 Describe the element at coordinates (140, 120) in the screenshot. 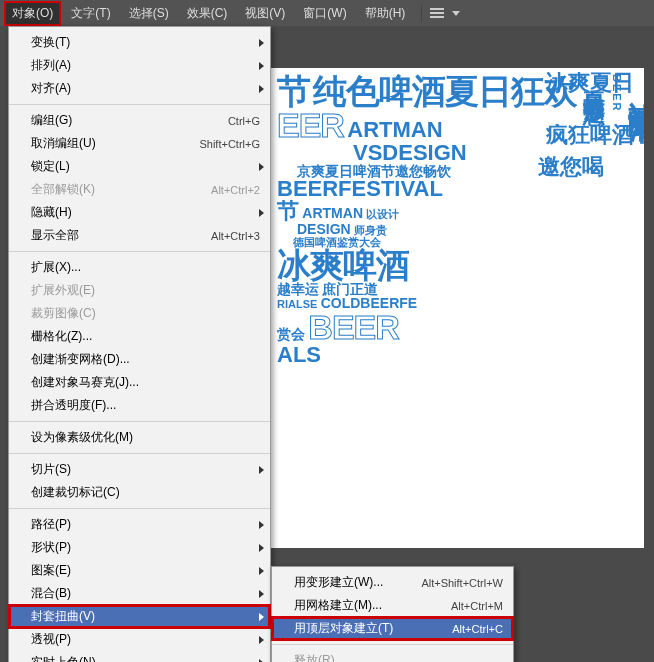

I see `menu-item: 编组(G)Ctrl+G` at that location.